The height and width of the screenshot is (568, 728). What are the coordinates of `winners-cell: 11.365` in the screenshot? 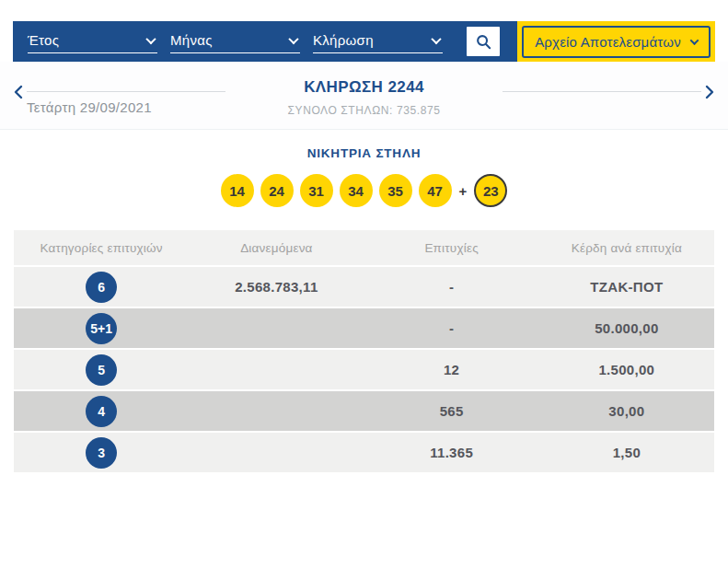 It's located at (452, 453).